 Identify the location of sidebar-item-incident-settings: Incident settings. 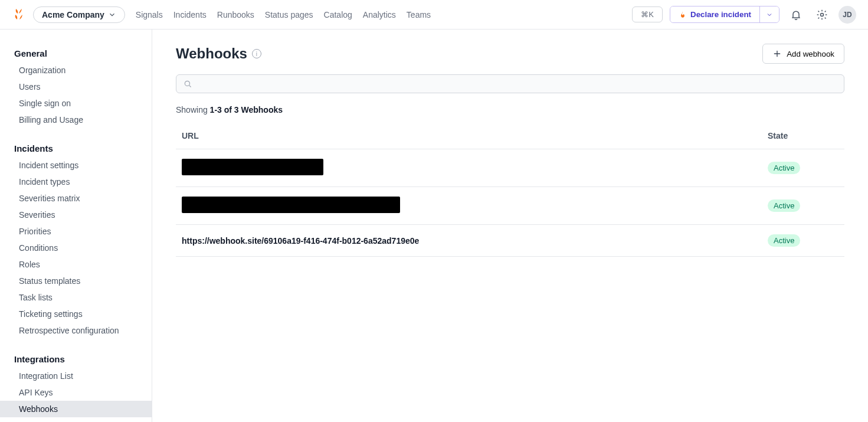
(76, 165).